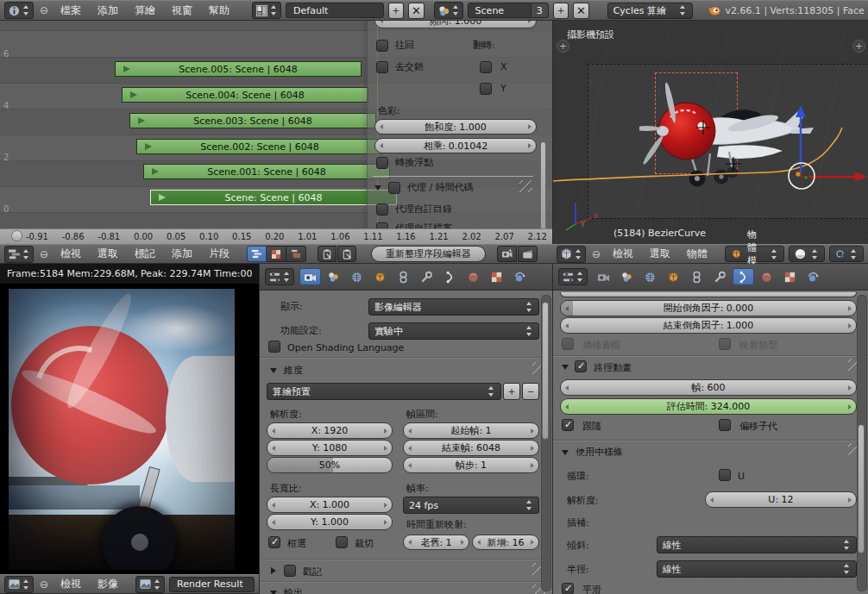 The image size is (868, 594). I want to click on saturation-slider: 飽和度: 1.000, so click(456, 127).